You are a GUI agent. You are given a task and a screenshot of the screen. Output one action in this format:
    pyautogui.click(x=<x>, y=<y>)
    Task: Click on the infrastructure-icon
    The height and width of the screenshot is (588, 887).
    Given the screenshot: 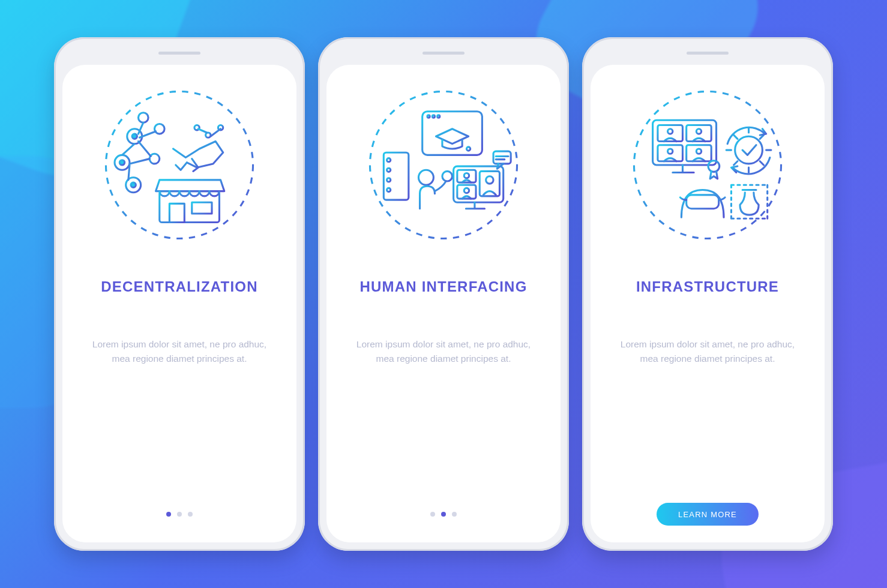 What is the action you would take?
    pyautogui.click(x=708, y=165)
    